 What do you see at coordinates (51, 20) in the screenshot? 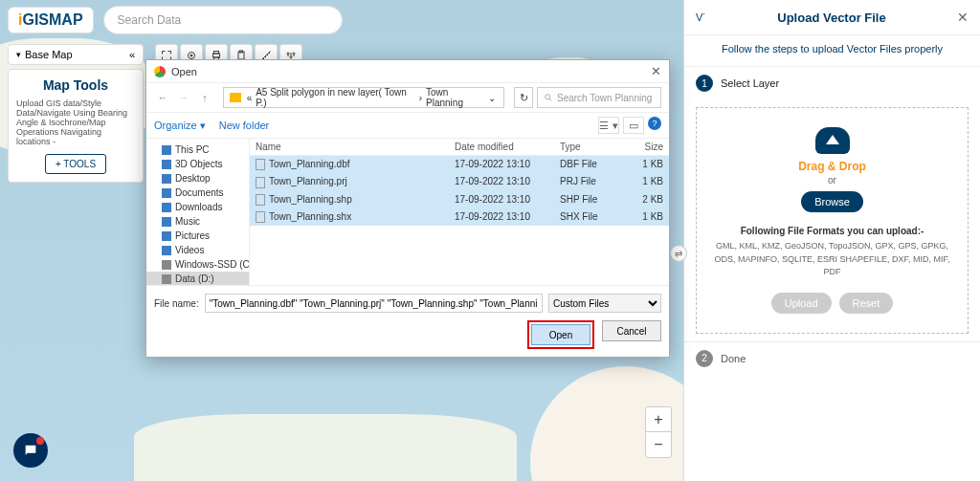
I see `logo: iGISMAP` at bounding box center [51, 20].